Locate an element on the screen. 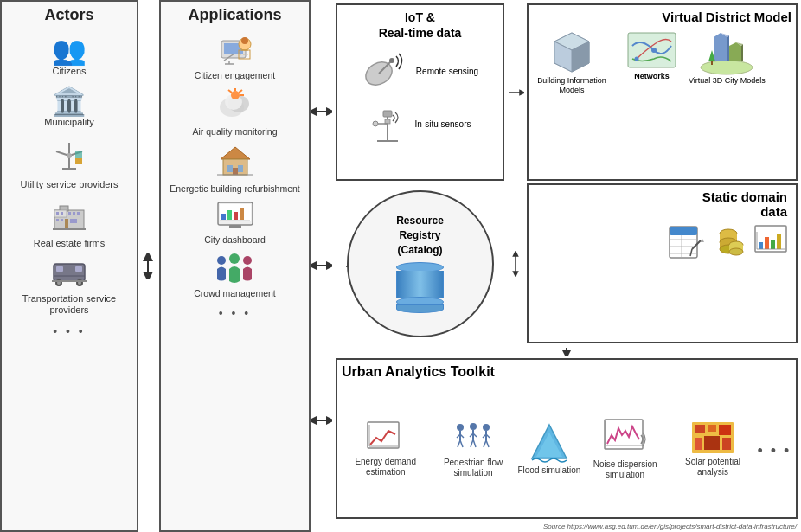  registry-title: ResourceRegistry(Catalog) is located at coordinates (420, 235).